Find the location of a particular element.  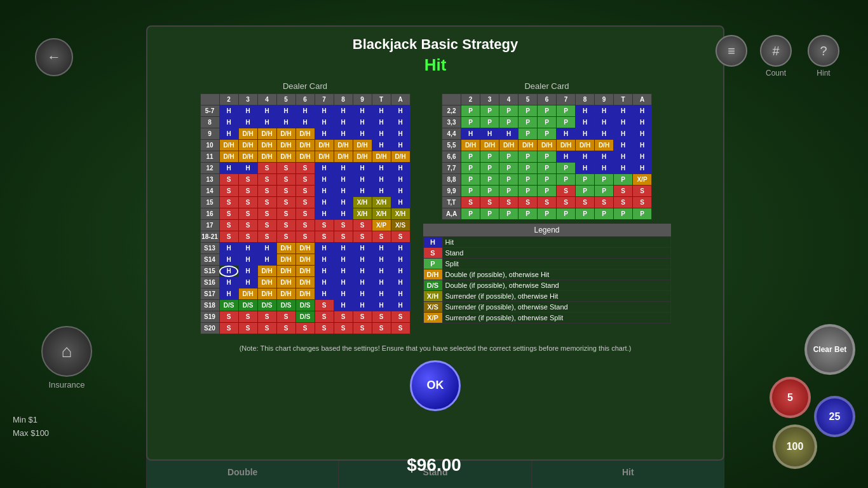

clear-bet-chip: Clear Bet is located at coordinates (830, 349).